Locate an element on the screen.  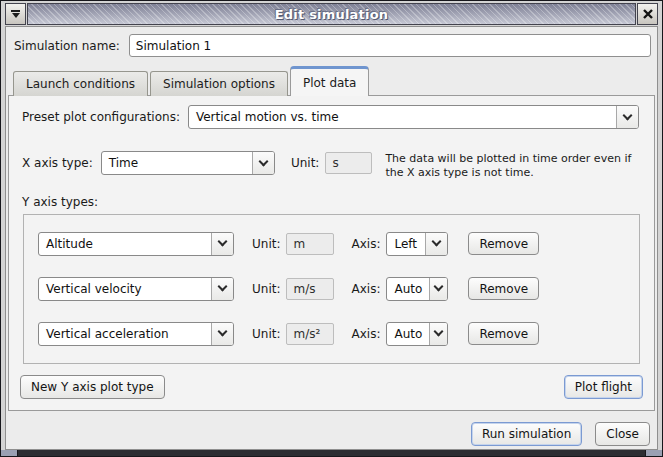
window-menu-button is located at coordinates (16, 14).